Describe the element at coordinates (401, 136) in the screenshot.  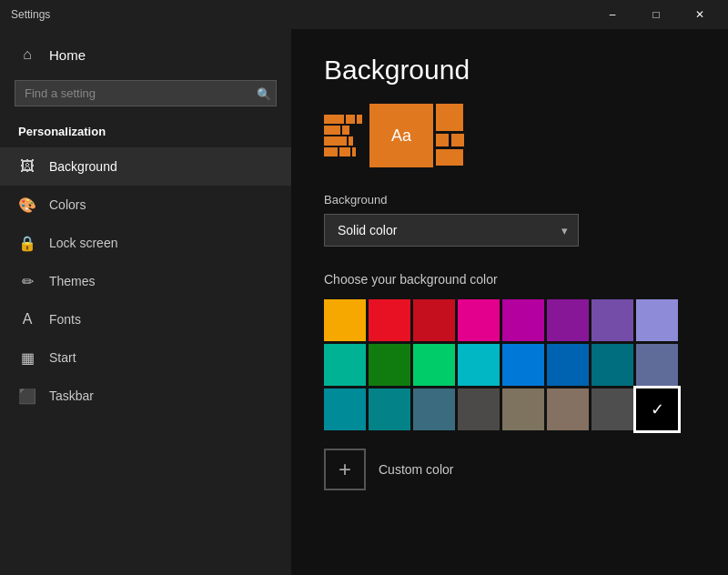
I see `preview-tile-aa: Aa` at that location.